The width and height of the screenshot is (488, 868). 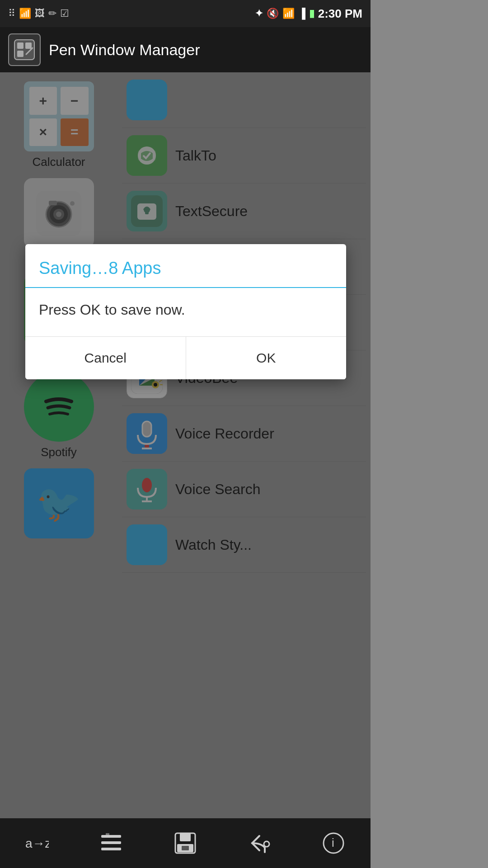 What do you see at coordinates (302, 14) in the screenshot?
I see `signal-bars-icon: ▐` at bounding box center [302, 14].